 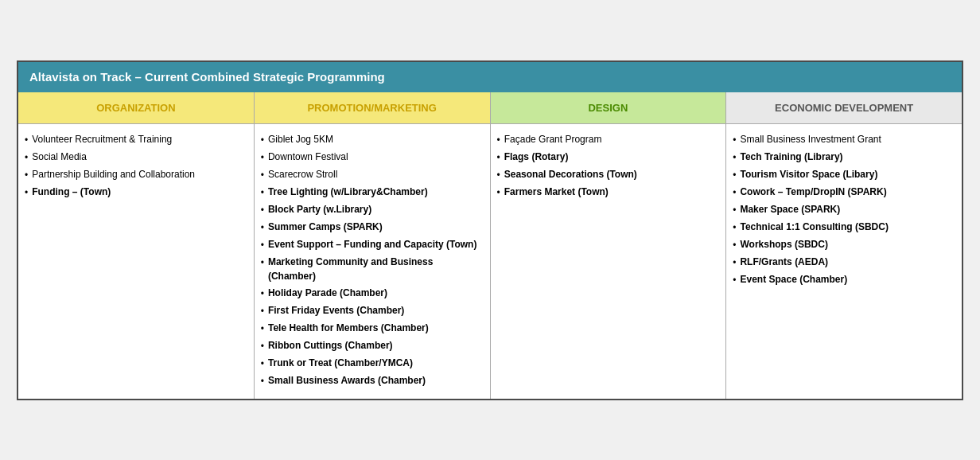 What do you see at coordinates (375, 192) in the screenshot?
I see `item-text: Tree Lighting (w/Library&Chamber)` at bounding box center [375, 192].